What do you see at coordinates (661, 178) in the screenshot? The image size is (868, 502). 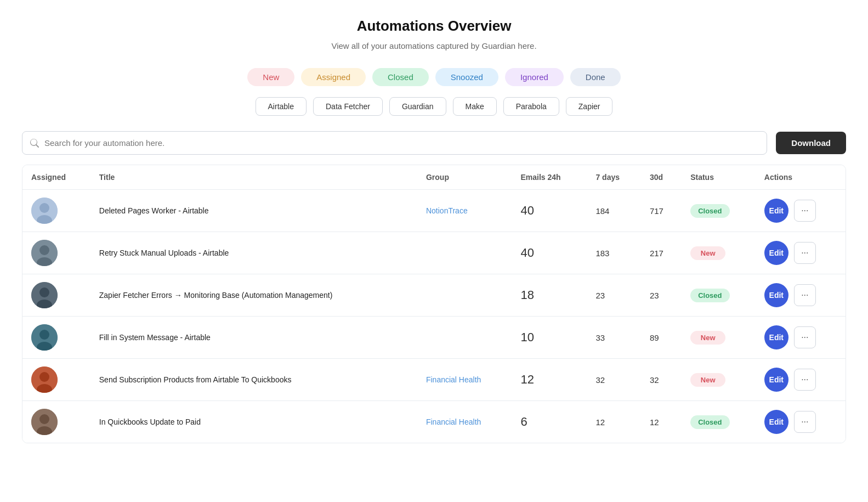 I see `col-30d: 30d` at bounding box center [661, 178].